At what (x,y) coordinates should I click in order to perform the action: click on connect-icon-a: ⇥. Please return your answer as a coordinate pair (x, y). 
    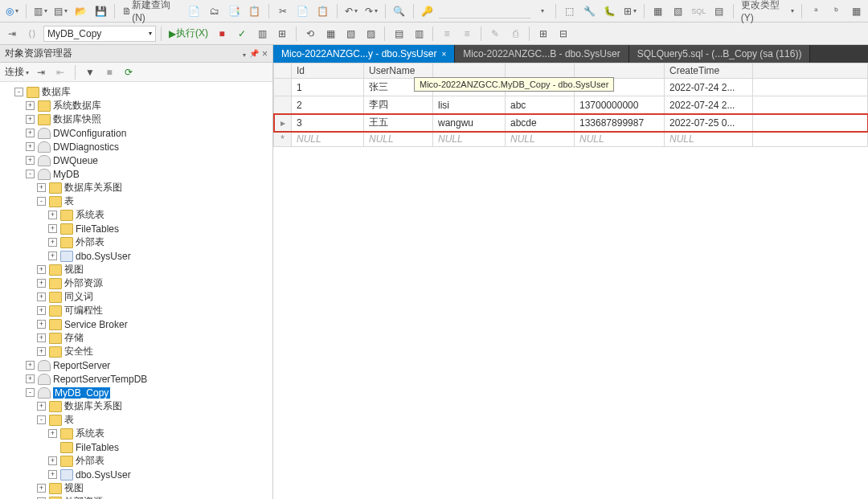
    Looking at the image, I should click on (41, 72).